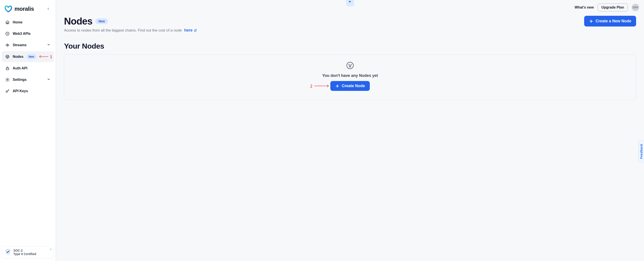 The image size is (644, 261). What do you see at coordinates (28, 57) in the screenshot?
I see `sidebar-nav: Home 3 Web3 APIs Streams` at bounding box center [28, 57].